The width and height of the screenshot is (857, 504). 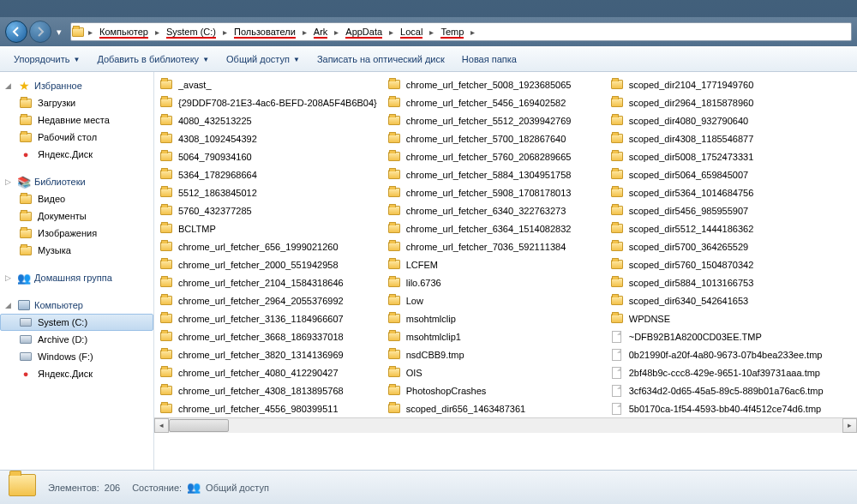 What do you see at coordinates (494, 175) in the screenshot?
I see `folder-item: chrome_url_fetcher_5884_1304951758` at bounding box center [494, 175].